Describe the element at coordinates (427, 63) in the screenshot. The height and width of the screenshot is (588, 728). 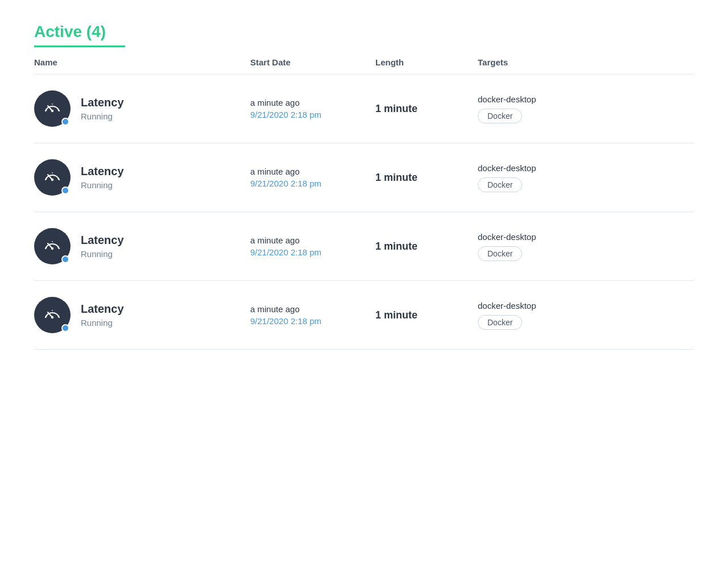
I see `header-length: Length` at that location.